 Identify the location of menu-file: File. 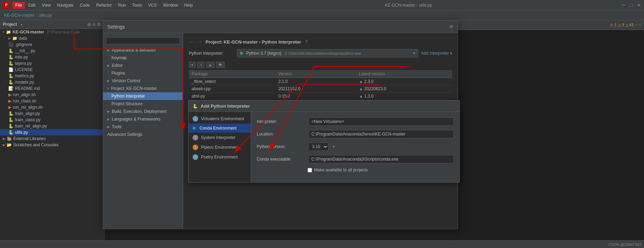
(19, 5).